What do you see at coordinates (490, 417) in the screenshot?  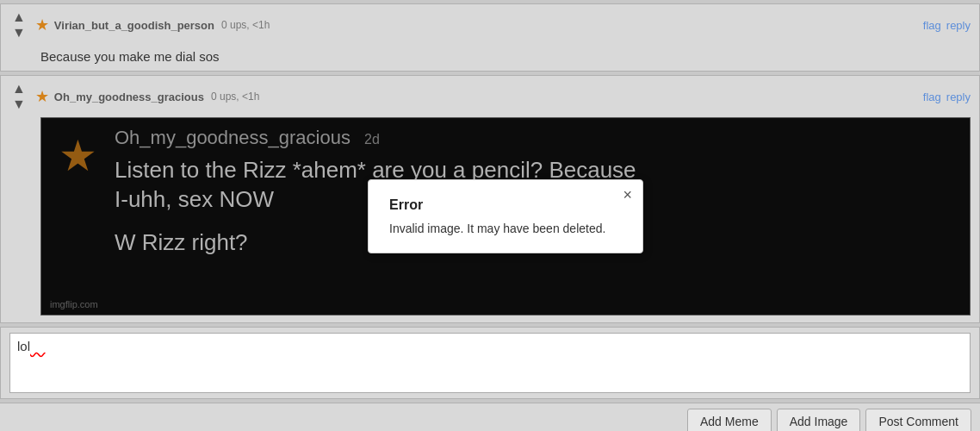 I see `bottom-buttons-bar: Add Meme Add Image Post Comment` at bounding box center [490, 417].